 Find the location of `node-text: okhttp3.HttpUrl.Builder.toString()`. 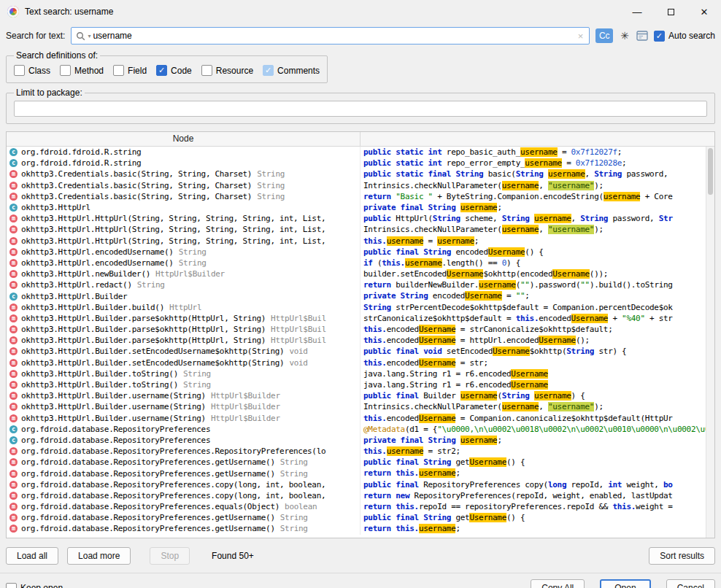

node-text: okhttp3.HttpUrl.Builder.toString() is located at coordinates (99, 374).